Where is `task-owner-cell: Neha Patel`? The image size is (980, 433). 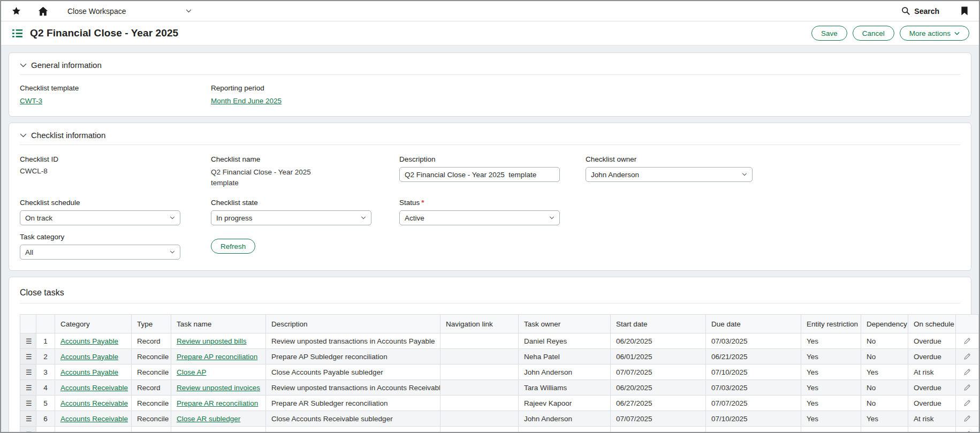
task-owner-cell: Neha Patel is located at coordinates (565, 356).